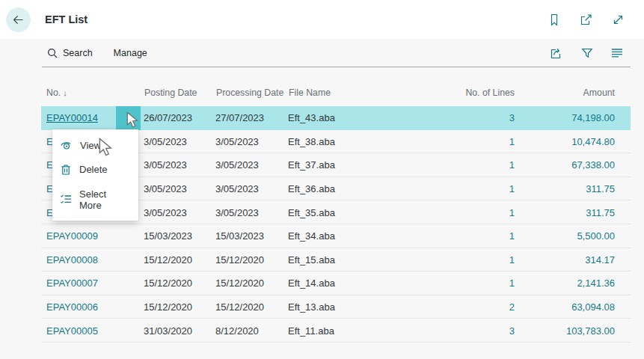 Image resolution: width=644 pixels, height=359 pixels. Describe the element at coordinates (565, 165) in the screenshot. I see `amount-cell: 67,338.00` at that location.